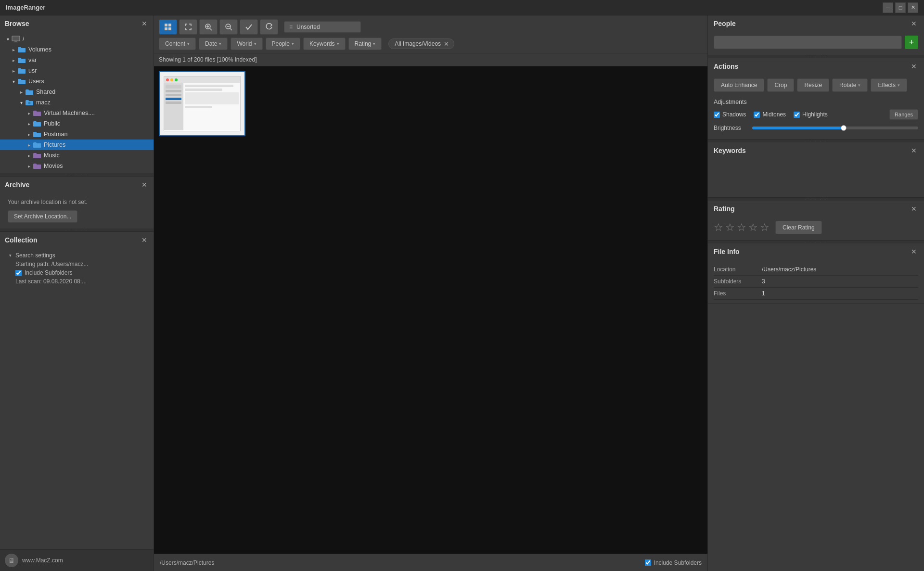 The image size is (924, 571). Describe the element at coordinates (77, 124) in the screenshot. I see `tree-item-public: ▸ Public` at that location.